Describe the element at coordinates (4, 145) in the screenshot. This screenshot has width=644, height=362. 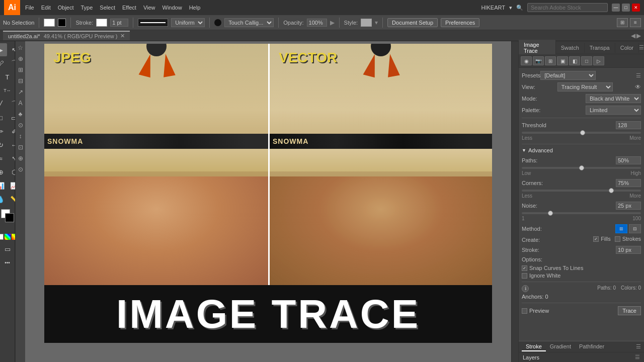
I see `rotate-tool: ↻` at that location.